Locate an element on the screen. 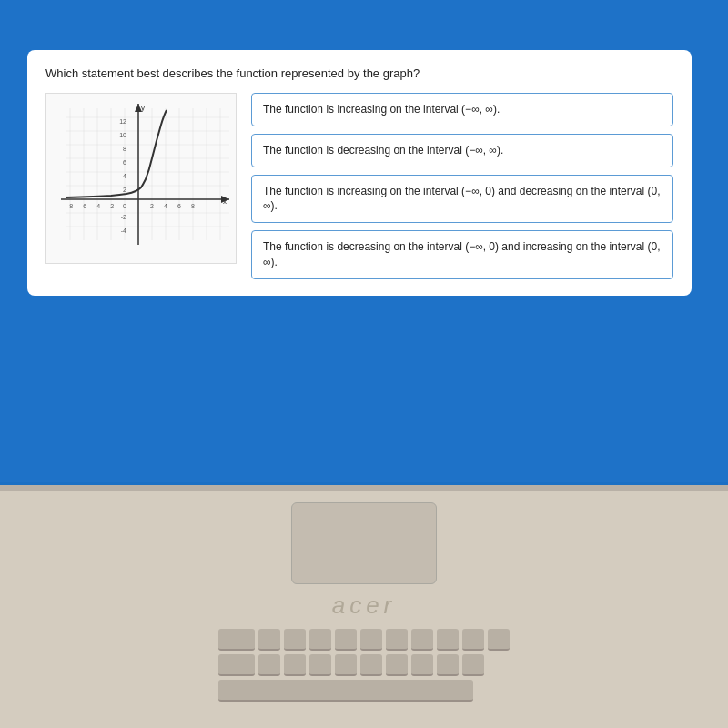 This screenshot has width=728, height=728. key-w is located at coordinates (295, 640).